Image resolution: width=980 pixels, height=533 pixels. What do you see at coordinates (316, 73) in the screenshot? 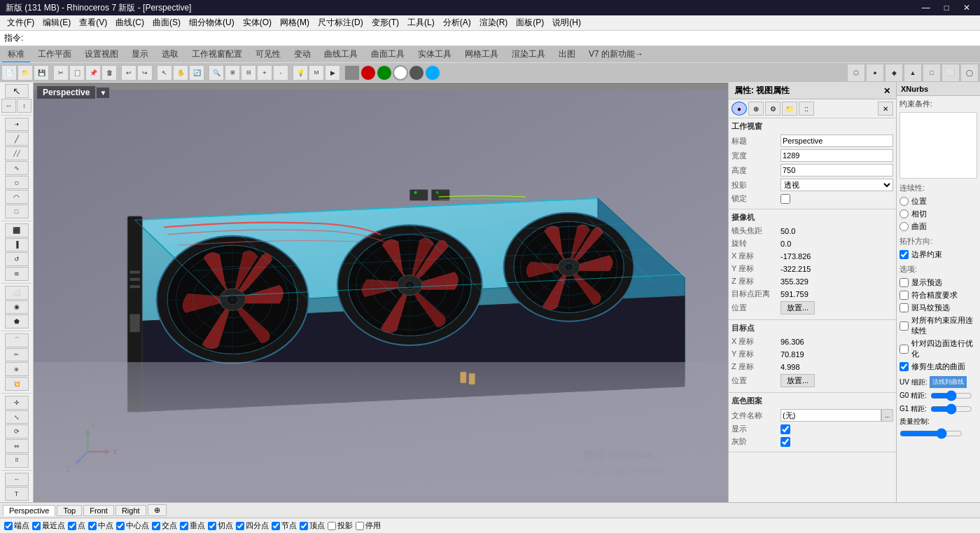
I see `btn-material: M` at bounding box center [316, 73].